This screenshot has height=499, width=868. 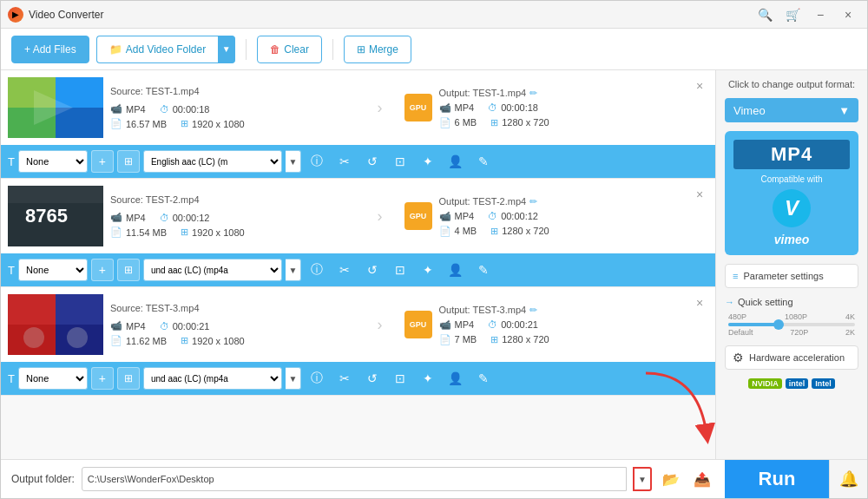 What do you see at coordinates (483, 201) in the screenshot?
I see `output-label-2: Output: TEST-2.mp4` at bounding box center [483, 201].